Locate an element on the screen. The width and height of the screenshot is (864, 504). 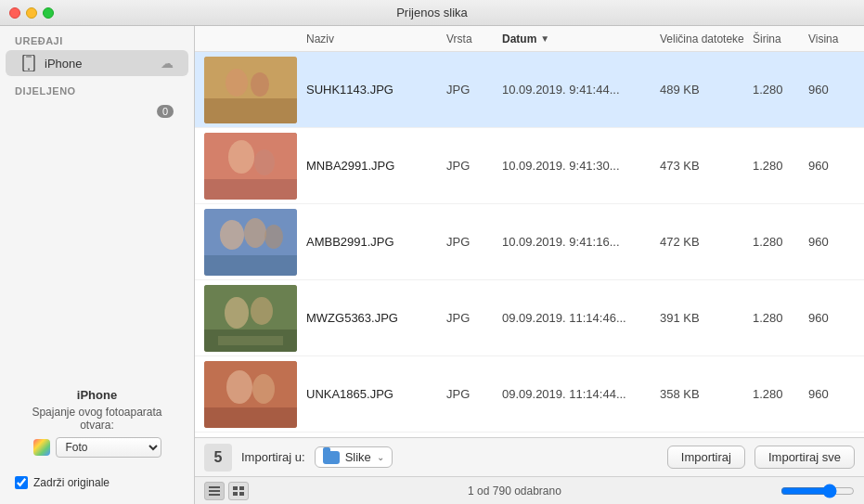
maximize-button is located at coordinates (48, 13).